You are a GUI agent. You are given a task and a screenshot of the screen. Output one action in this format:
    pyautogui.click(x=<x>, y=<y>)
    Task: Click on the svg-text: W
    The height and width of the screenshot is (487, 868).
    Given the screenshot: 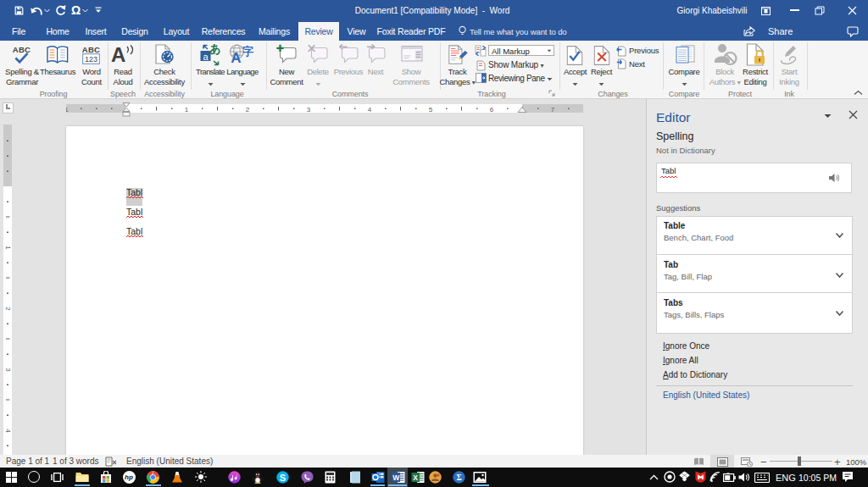 What is the action you would take?
    pyautogui.click(x=397, y=478)
    